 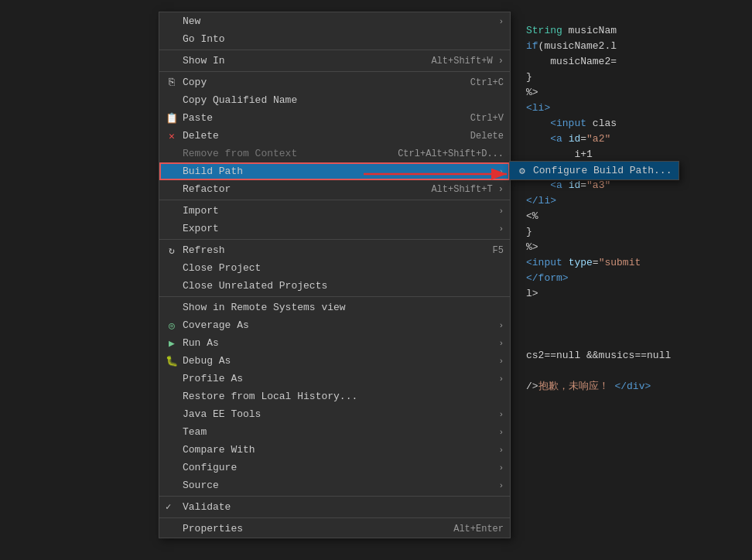 I want to click on debug-icon: 🐛, so click(x=172, y=361).